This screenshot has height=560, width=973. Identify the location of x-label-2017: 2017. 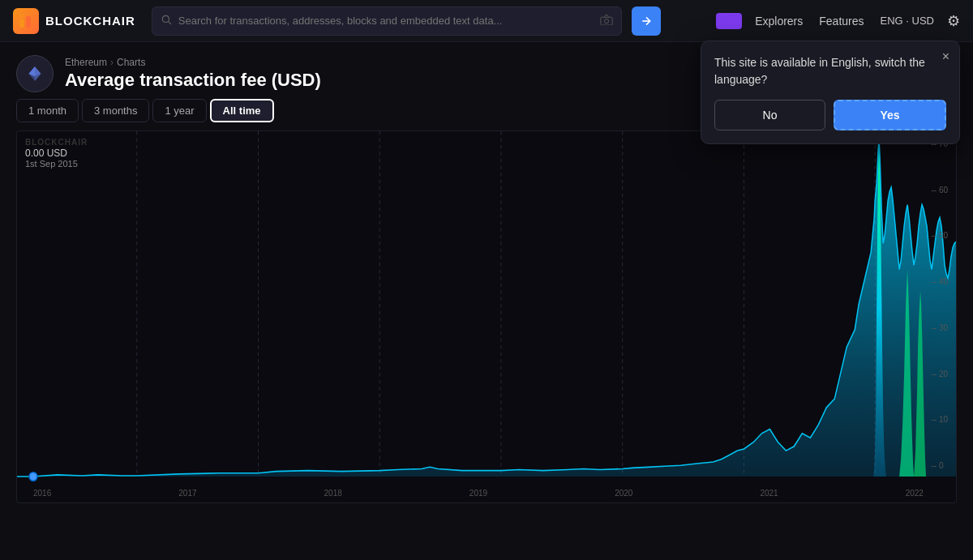
(187, 493).